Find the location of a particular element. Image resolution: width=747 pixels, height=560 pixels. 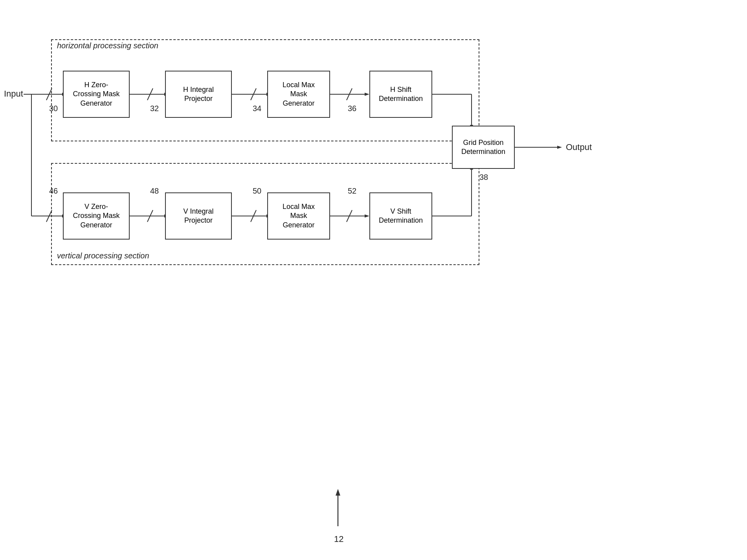

num-12: 12 is located at coordinates (339, 539).